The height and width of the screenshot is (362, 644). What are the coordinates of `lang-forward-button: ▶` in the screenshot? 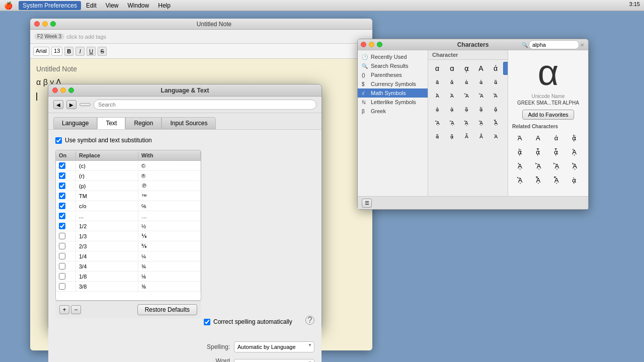 It's located at (71, 105).